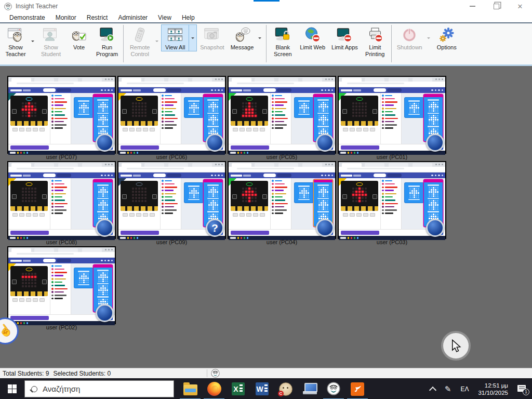 This screenshot has width=532, height=399. I want to click on show-teacher-dropdown-arrow, so click(33, 42).